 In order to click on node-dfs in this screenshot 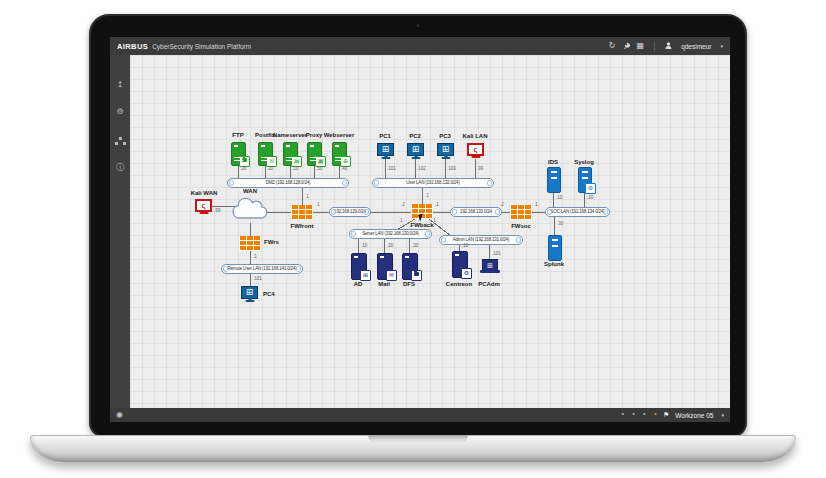, I will do `click(410, 266)`.